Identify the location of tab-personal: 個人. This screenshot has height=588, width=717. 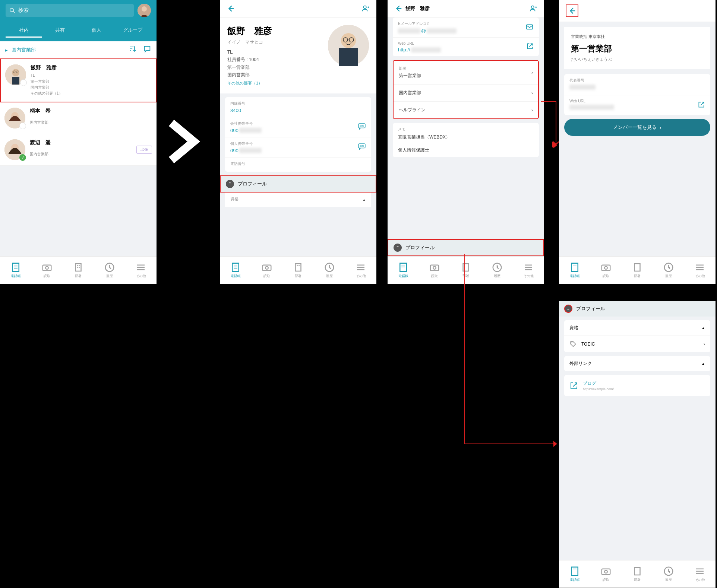
(97, 31).